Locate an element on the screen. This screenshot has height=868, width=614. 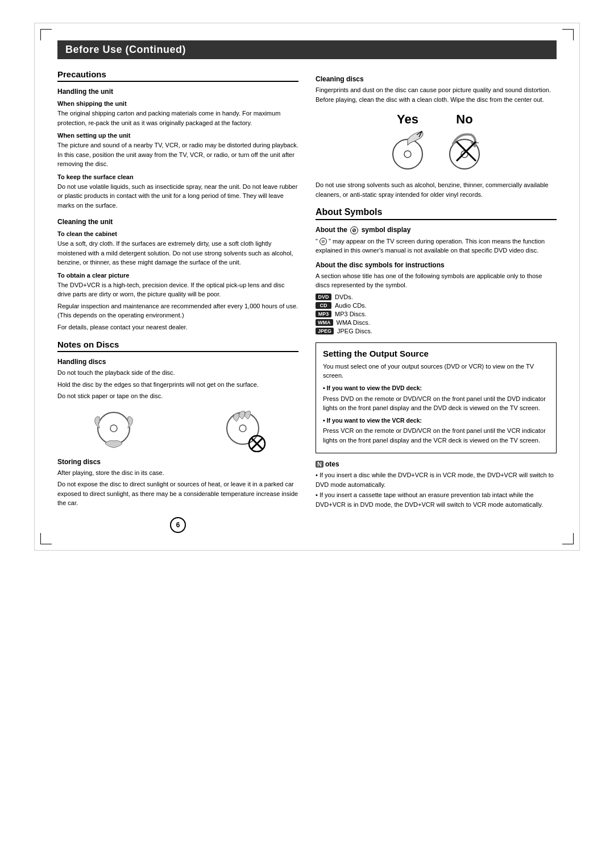
badge-list: DVD DVDs. CD Audio CDs. MP3 MP3 Discs. W… is located at coordinates (436, 314).